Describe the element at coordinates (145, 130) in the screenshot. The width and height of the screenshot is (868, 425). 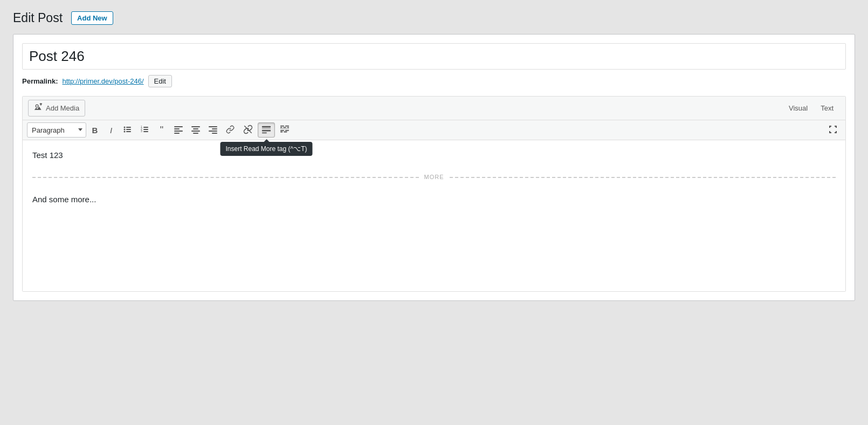
I see `ordered-list-button: 123` at that location.